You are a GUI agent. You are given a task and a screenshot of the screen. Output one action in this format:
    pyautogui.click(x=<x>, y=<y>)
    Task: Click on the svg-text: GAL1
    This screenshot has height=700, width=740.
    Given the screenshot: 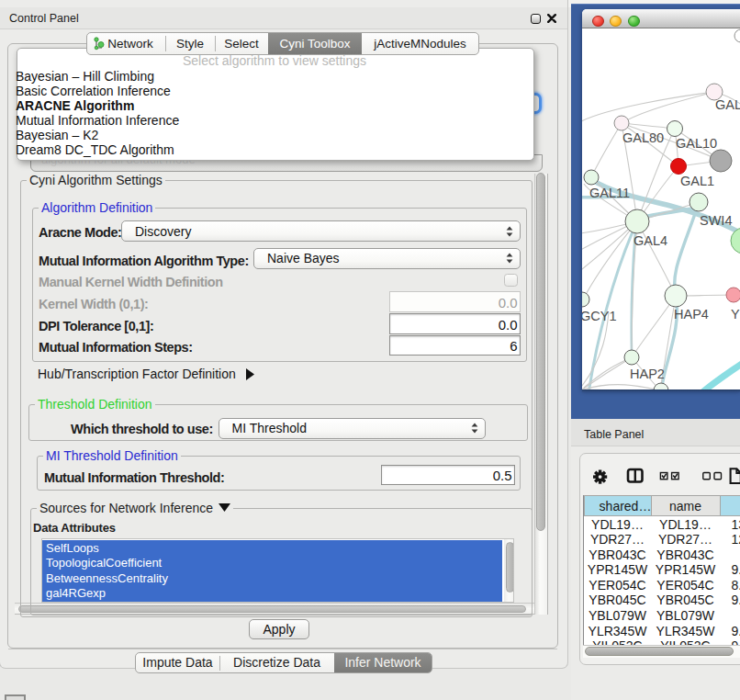 What is the action you would take?
    pyautogui.click(x=698, y=181)
    